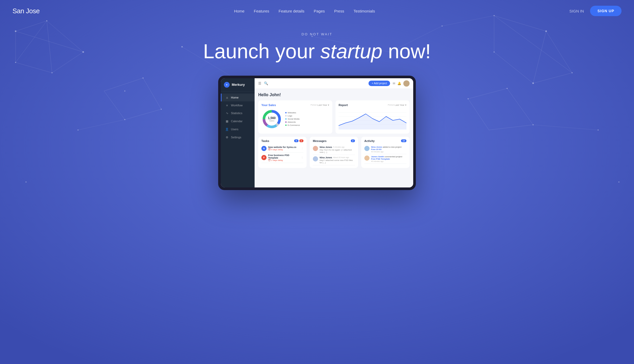  What do you see at coordinates (343, 105) in the screenshot?
I see `report-card-title: Report` at bounding box center [343, 105].